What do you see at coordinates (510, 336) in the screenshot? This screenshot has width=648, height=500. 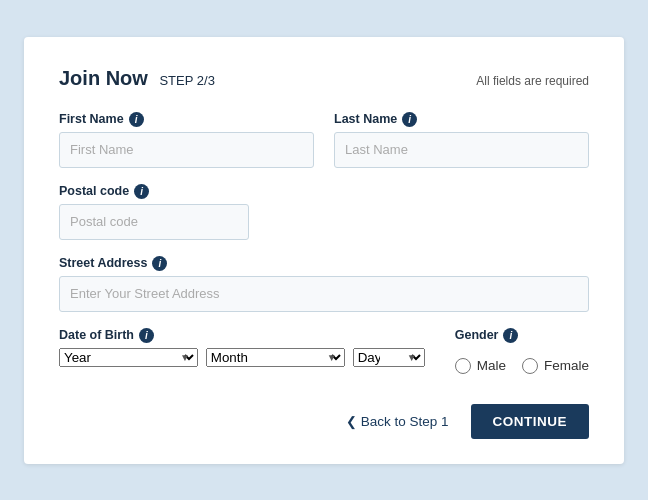 I see `gender-info-icon: i` at bounding box center [510, 336].